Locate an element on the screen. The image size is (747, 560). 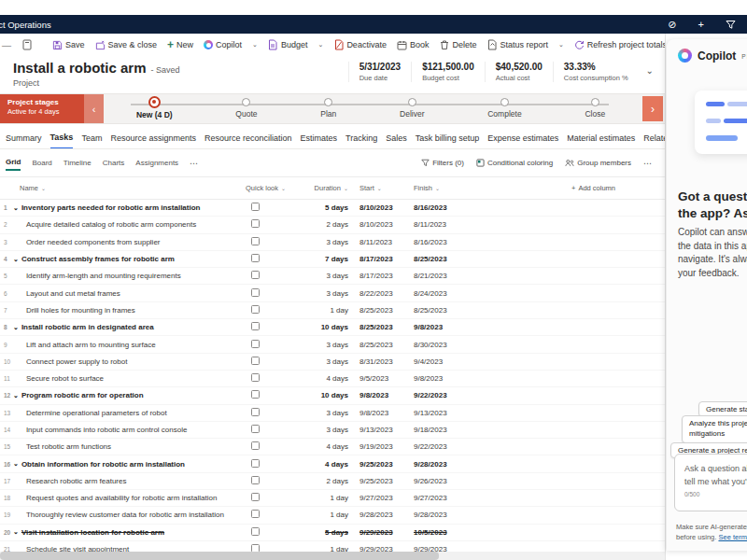
bpf-stage: Complete is located at coordinates (504, 108).